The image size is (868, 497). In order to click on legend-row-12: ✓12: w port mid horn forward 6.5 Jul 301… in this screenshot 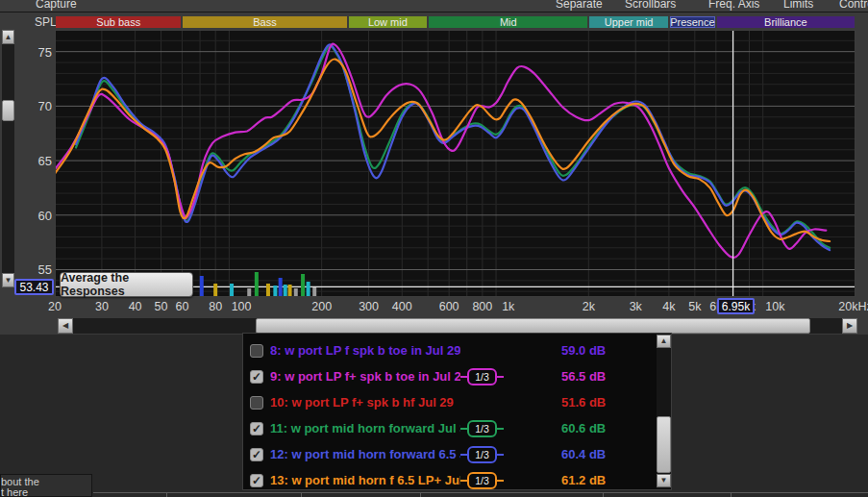, I will do `click(449, 456)`.